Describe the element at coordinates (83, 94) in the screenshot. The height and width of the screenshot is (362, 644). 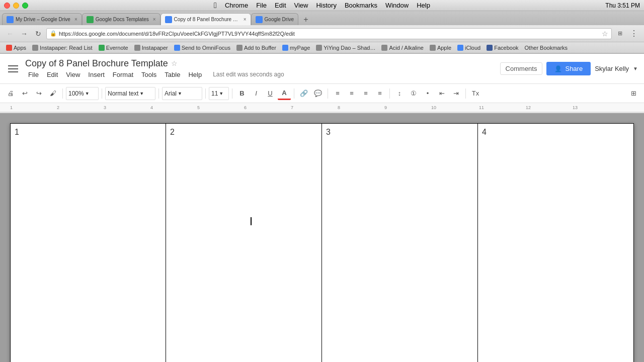
I see `zoom-select: 100% ▼` at that location.